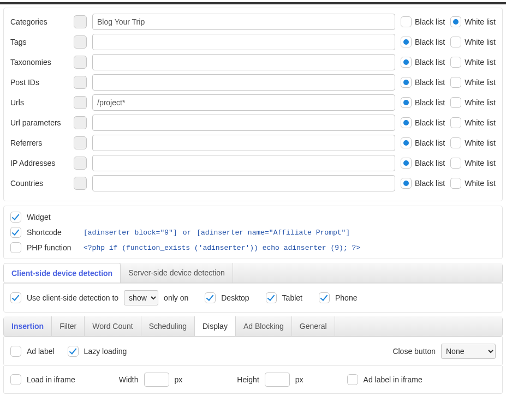  I want to click on height-label: Height, so click(248, 380).